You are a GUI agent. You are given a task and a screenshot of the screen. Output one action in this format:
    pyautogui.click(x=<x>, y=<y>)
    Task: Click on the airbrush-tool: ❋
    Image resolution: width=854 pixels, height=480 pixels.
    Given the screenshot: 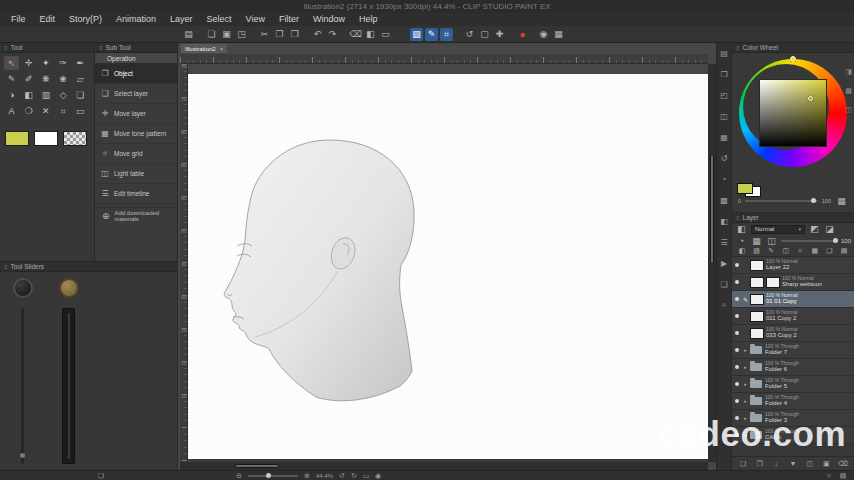 What is the action you would take?
    pyautogui.click(x=46, y=79)
    